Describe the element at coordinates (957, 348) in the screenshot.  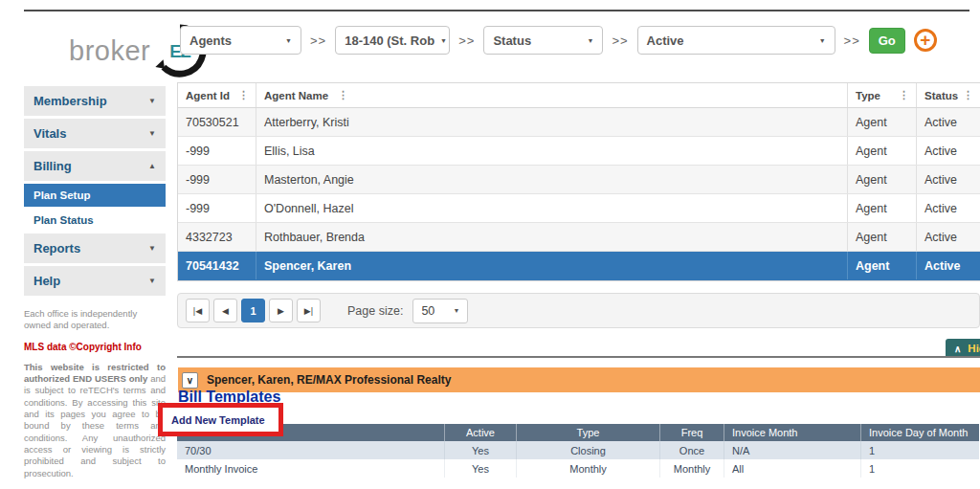
I see `chevron-up-icon: ∧` at that location.